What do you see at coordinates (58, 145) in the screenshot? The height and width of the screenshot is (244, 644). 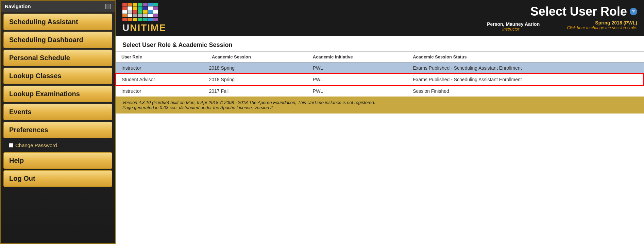 I see `sidebar-item-change-password: Change Password` at bounding box center [58, 145].